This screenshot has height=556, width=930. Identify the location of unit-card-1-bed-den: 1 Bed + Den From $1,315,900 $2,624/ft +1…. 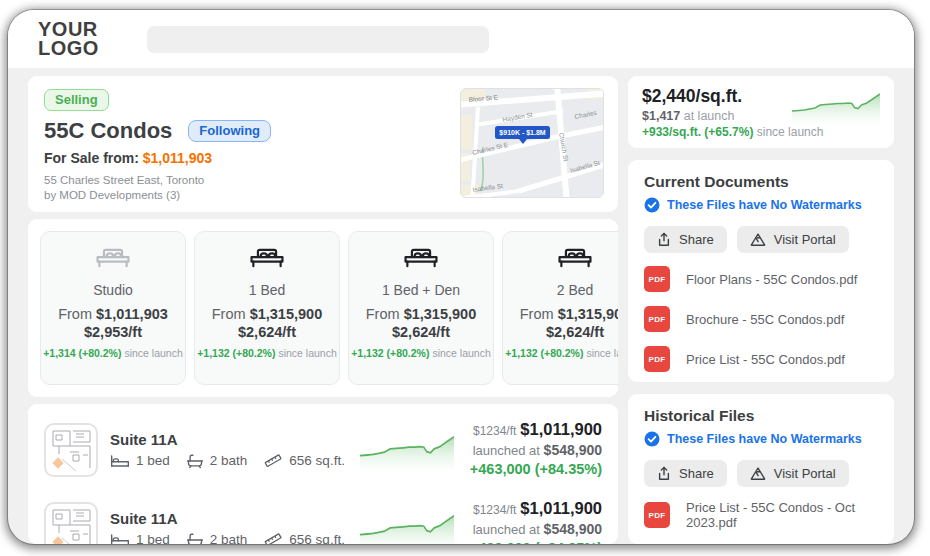
(421, 308).